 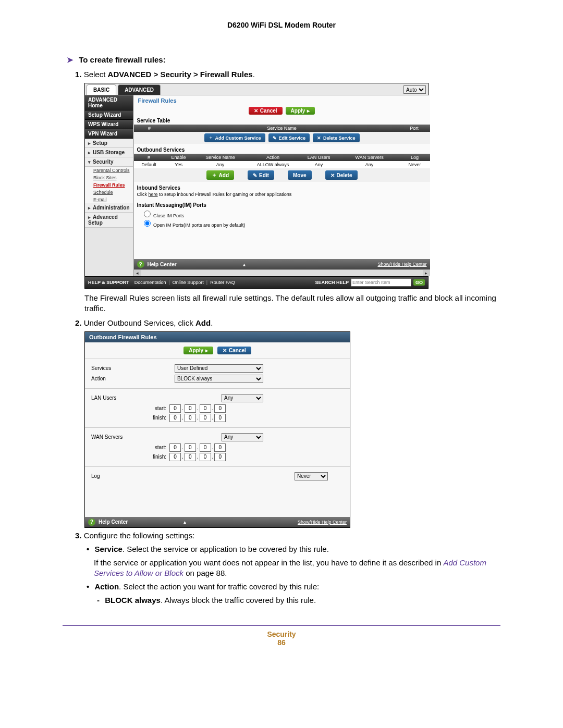 What do you see at coordinates (242, 437) in the screenshot?
I see `wan-servers-select: Any` at bounding box center [242, 437].